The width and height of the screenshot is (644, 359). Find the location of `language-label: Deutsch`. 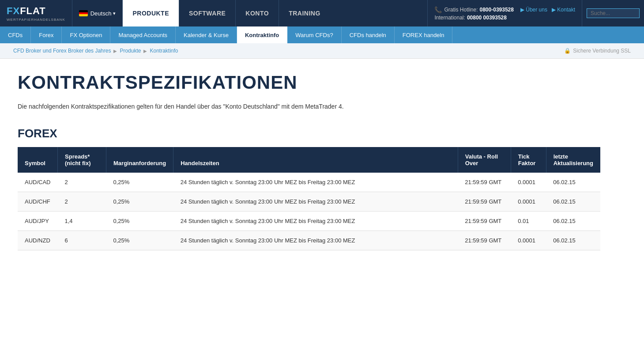

language-label: Deutsch is located at coordinates (101, 13).